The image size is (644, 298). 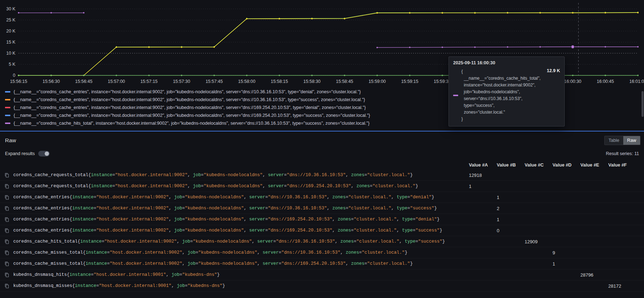 What do you see at coordinates (322, 286) in the screenshot?
I see `result-row: kubedns_dnsmasq_misses{instance="host.do…` at bounding box center [322, 286].